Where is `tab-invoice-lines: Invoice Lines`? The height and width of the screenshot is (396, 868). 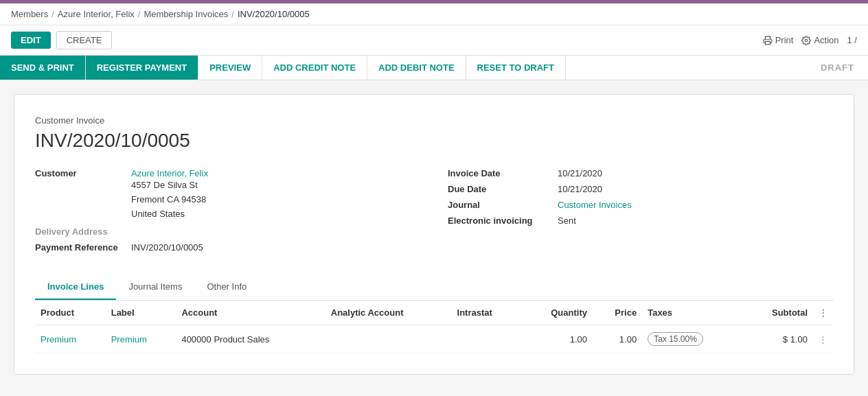 tab-invoice-lines: Invoice Lines is located at coordinates (76, 287).